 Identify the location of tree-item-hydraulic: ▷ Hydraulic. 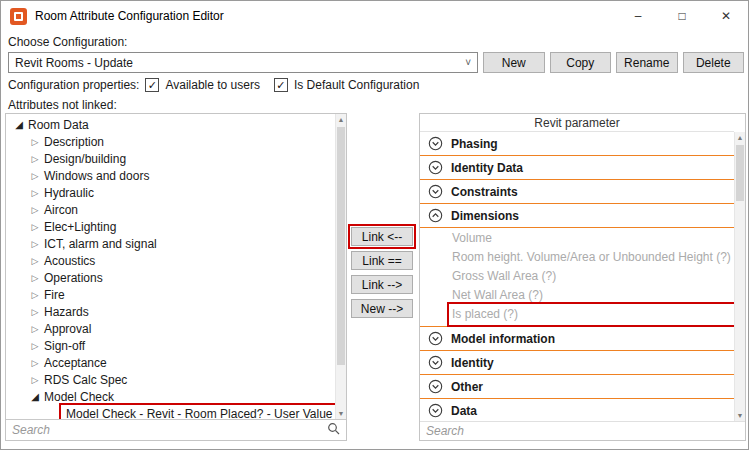
(170, 192).